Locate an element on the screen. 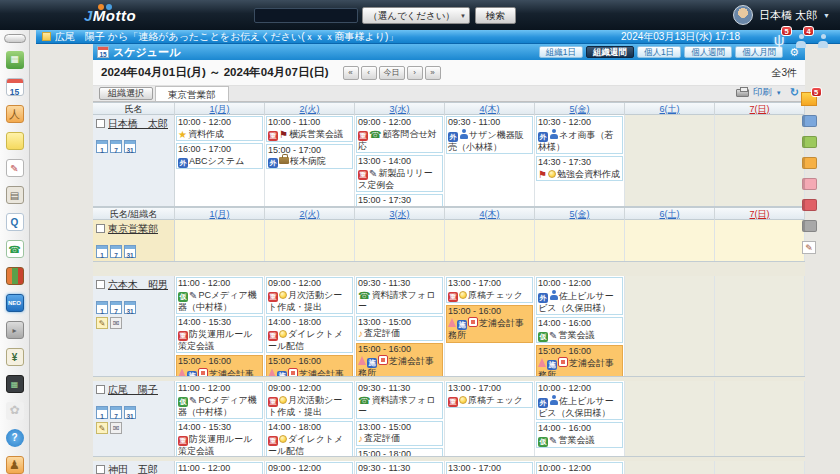 The image size is (840, 474). person-notification-icon is located at coordinates (823, 41).